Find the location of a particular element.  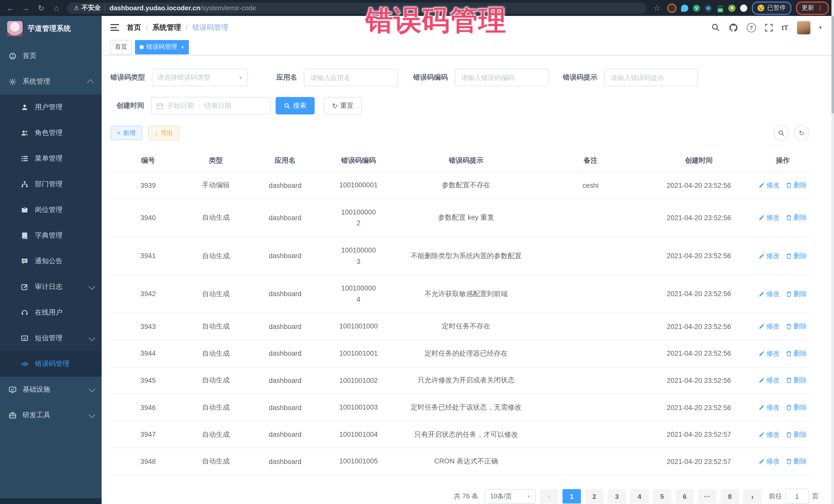

row-remark is located at coordinates (590, 256).